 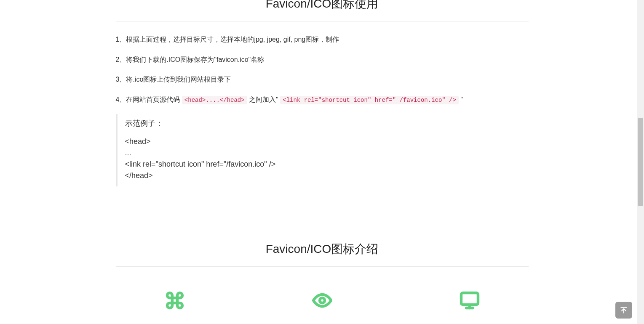 What do you see at coordinates (624, 310) in the screenshot?
I see `arrow-up-icon` at bounding box center [624, 310].